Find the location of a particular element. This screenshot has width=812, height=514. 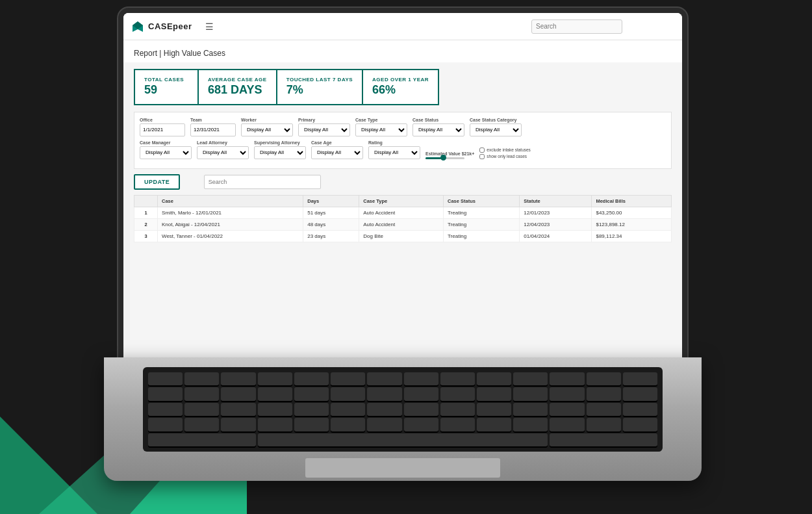

filter-row-2: Case Manager Display All Lead Attorney D… is located at coordinates (403, 149).